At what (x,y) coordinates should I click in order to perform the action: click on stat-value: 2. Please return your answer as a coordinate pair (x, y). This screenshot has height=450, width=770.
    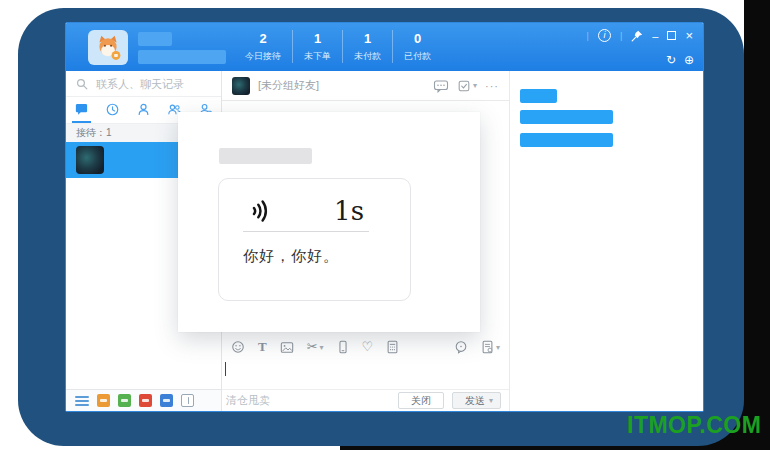
    Looking at the image, I should click on (263, 39).